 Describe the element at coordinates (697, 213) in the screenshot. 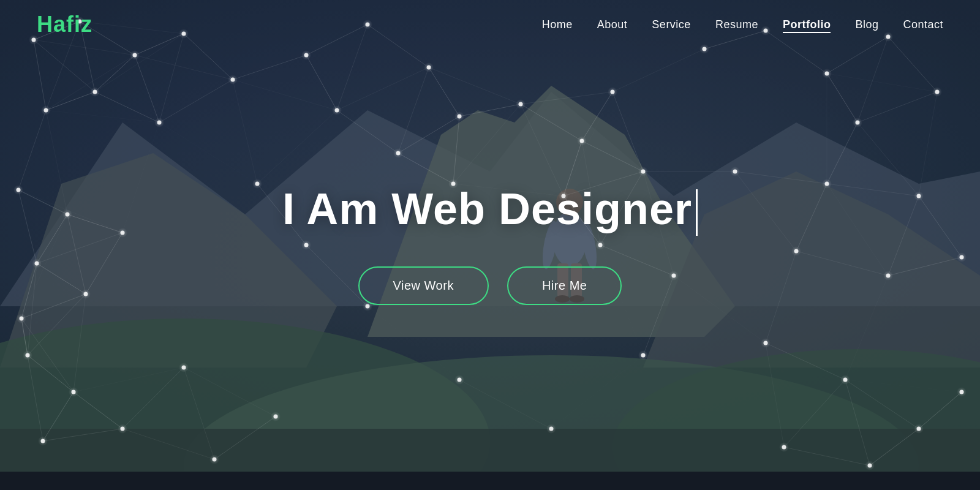

I see `cursor-blink` at that location.